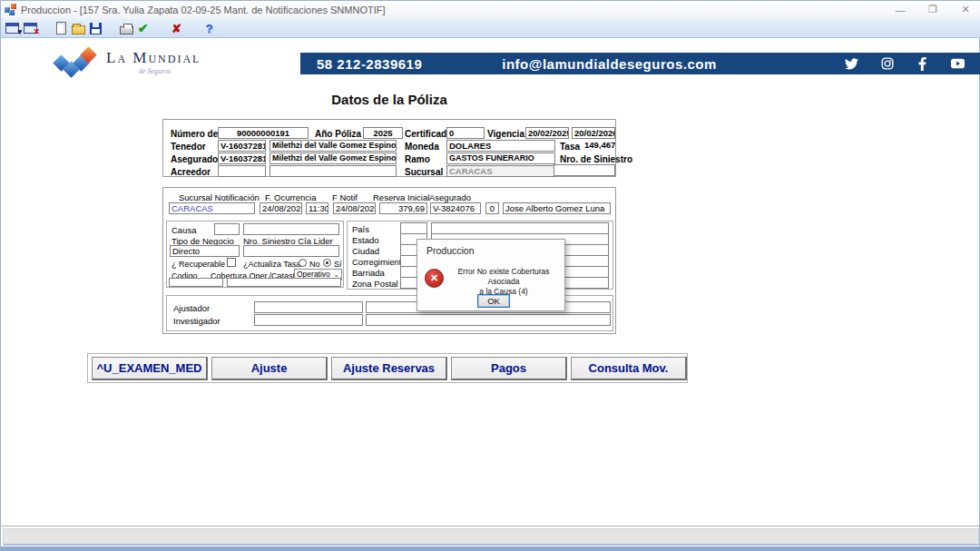 This screenshot has width=980, height=551. Describe the element at coordinates (557, 209) in the screenshot. I see `asegurado-nombre-notif-field: Jose Alberto Gomez Luna` at that location.